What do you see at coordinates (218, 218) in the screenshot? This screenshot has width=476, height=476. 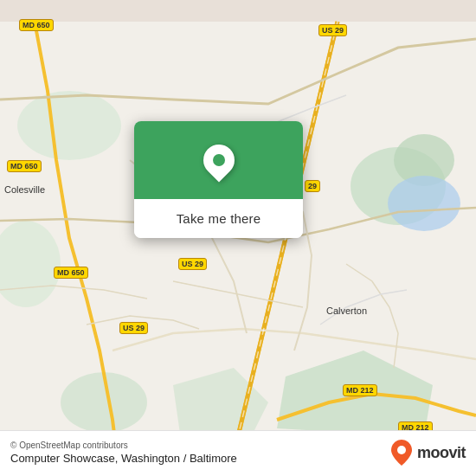 I see `take-me-there-button: Take me there` at bounding box center [218, 218].